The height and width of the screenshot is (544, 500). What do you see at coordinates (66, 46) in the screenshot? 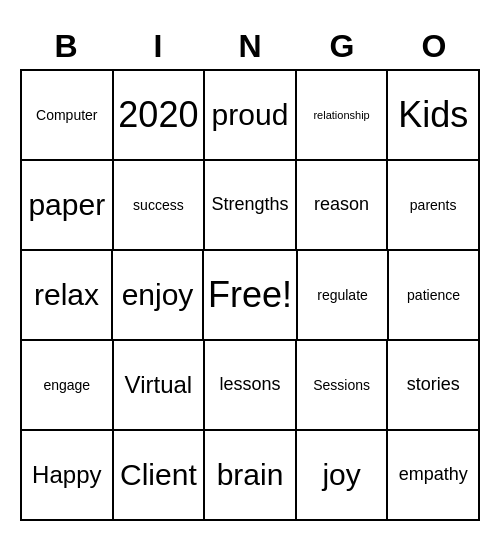
I see `header-letter: B` at bounding box center [66, 46].